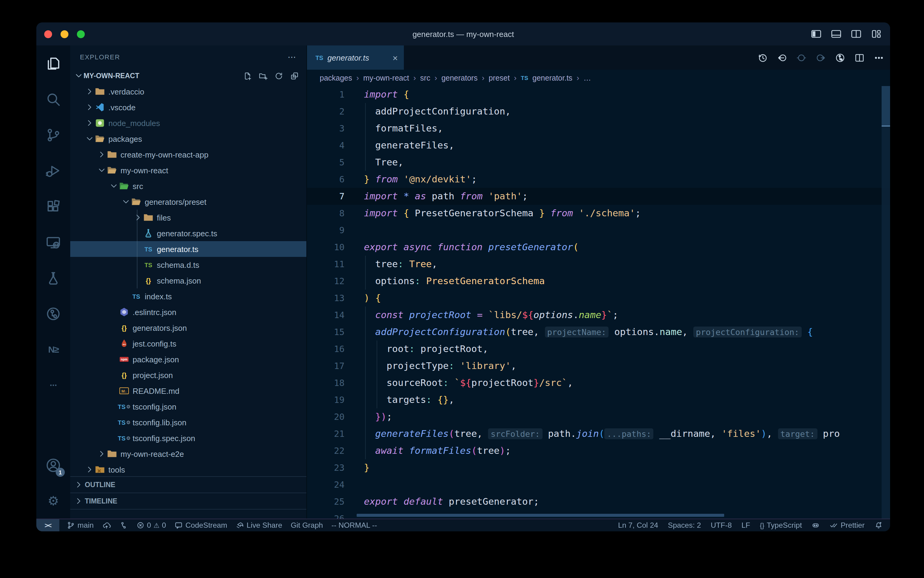 Image resolution: width=924 pixels, height=578 pixels. Describe the element at coordinates (685, 525) in the screenshot. I see `status-indentation: Spaces: 2` at that location.